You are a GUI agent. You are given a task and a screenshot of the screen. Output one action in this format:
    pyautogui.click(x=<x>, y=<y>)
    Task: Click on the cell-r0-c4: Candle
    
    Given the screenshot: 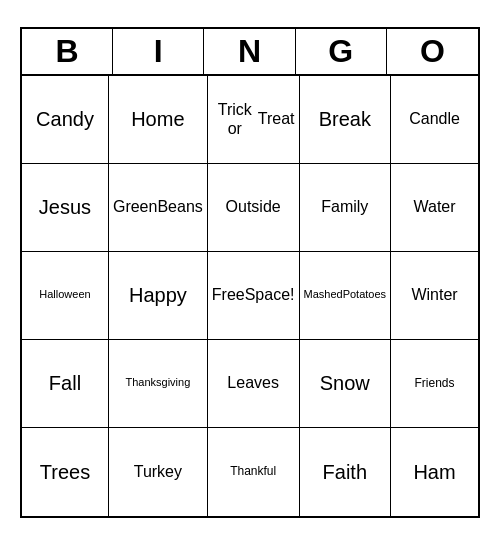 What is the action you would take?
    pyautogui.click(x=434, y=120)
    